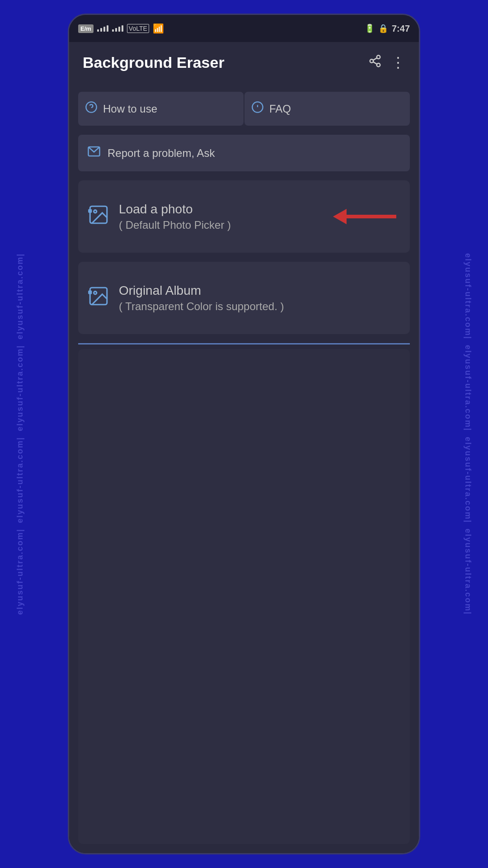 The height and width of the screenshot is (868, 488). Describe the element at coordinates (244, 298) in the screenshot. I see `original-album-card: Original Album ( Transparent Color is su…` at that location.